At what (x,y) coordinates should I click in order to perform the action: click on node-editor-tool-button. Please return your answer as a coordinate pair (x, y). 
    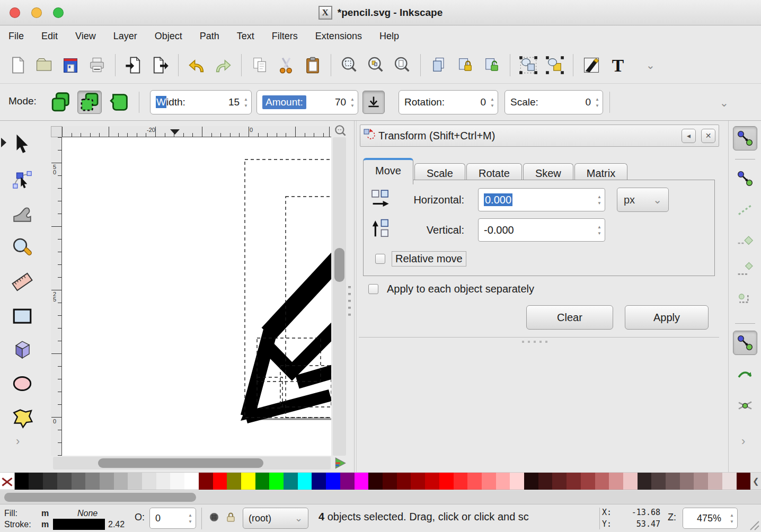
    Looking at the image, I should click on (22, 179).